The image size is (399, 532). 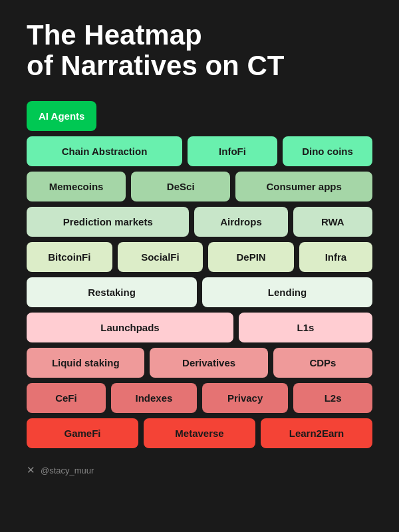 What do you see at coordinates (31, 470) in the screenshot?
I see `x-logo-icon: ✕` at bounding box center [31, 470].